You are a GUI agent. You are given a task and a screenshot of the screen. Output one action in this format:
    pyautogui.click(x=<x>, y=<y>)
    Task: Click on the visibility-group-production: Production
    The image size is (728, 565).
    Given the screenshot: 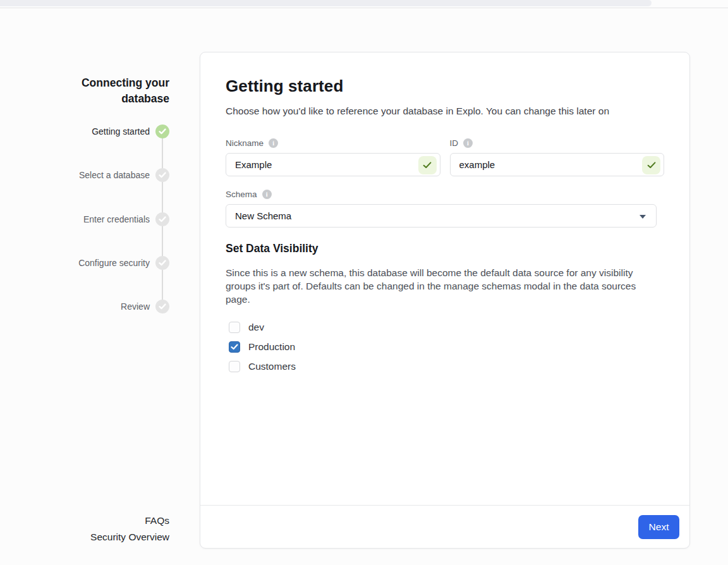 What is the action you would take?
    pyautogui.click(x=445, y=347)
    